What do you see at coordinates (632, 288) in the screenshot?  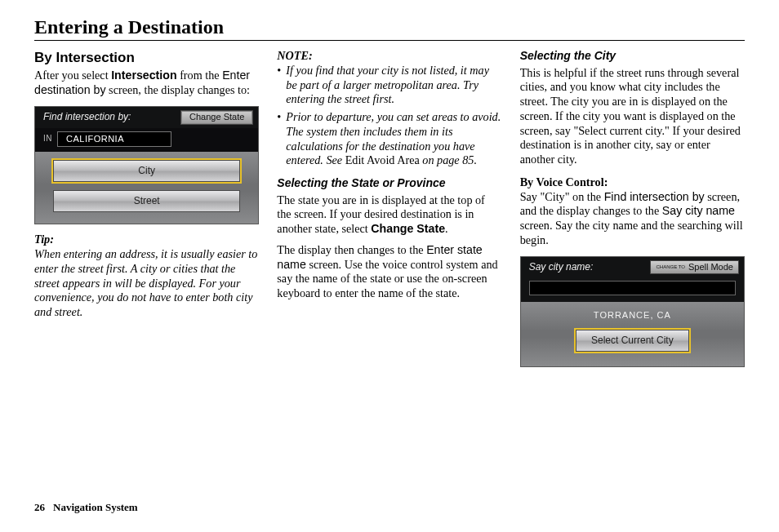 I see `city-name-input` at bounding box center [632, 288].